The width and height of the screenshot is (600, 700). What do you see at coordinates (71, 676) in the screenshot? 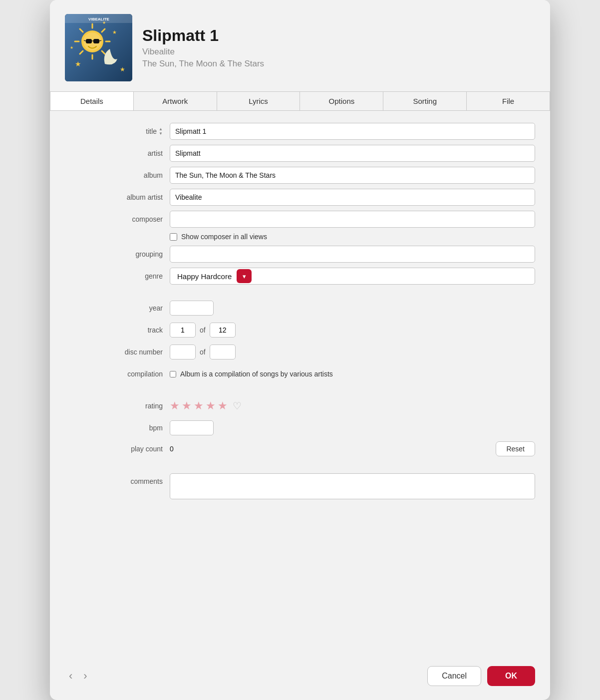
I see `previous-button: ‹` at bounding box center [71, 676].